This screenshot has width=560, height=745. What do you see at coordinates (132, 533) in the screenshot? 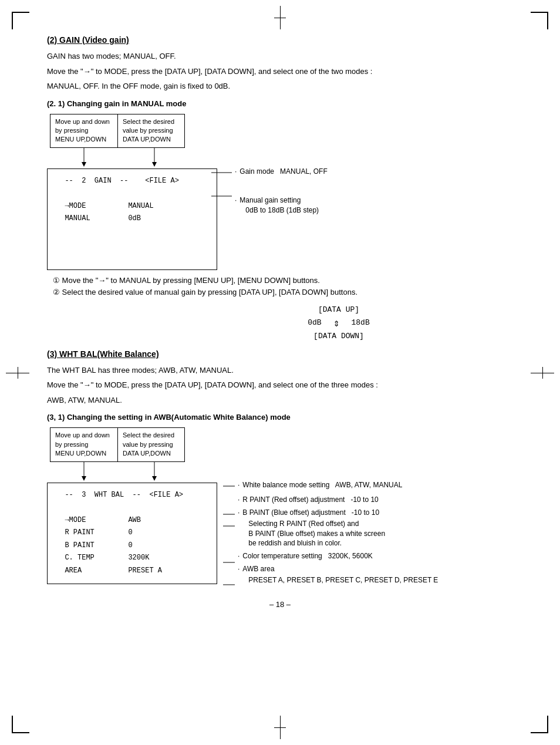
I see `wht-bal-menu-box: -- 3 WHT BAL -- <FILE A> →MODE AWB R PAI…` at bounding box center [132, 533].